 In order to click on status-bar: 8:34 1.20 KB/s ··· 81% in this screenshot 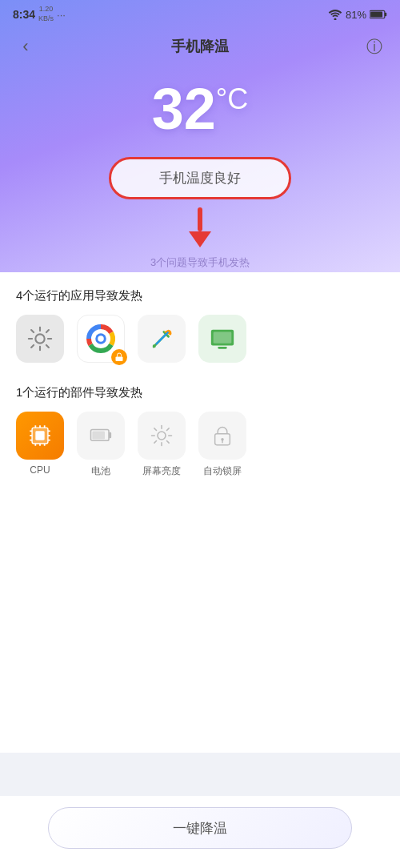, I will do `click(200, 14)`.